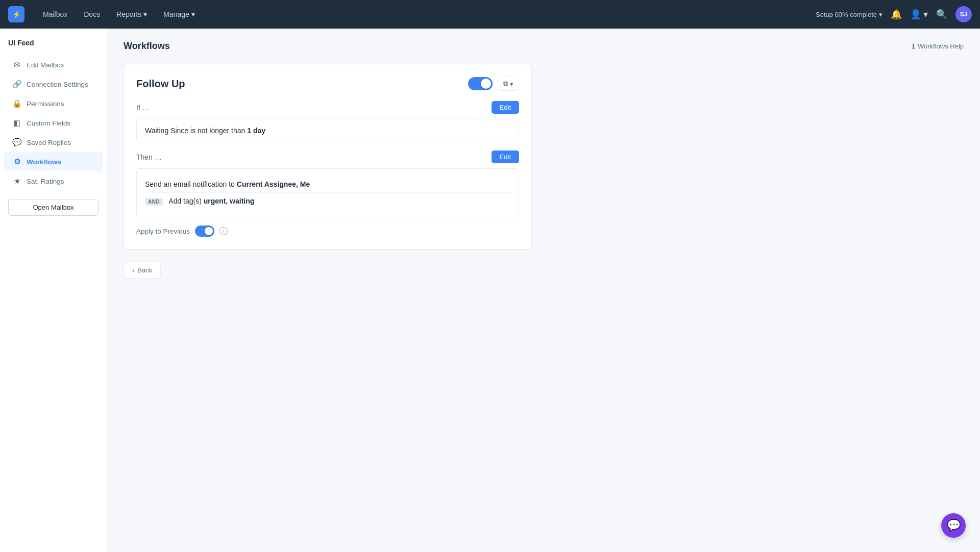 This screenshot has width=980, height=552. What do you see at coordinates (145, 14) in the screenshot?
I see `reports-chevron-icon: ▾` at bounding box center [145, 14].